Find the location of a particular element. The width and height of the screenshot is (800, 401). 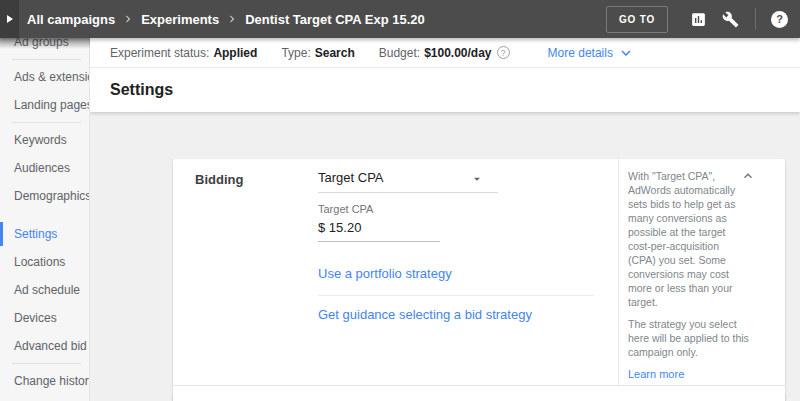

bidding-section-label: Bidding is located at coordinates (219, 180).